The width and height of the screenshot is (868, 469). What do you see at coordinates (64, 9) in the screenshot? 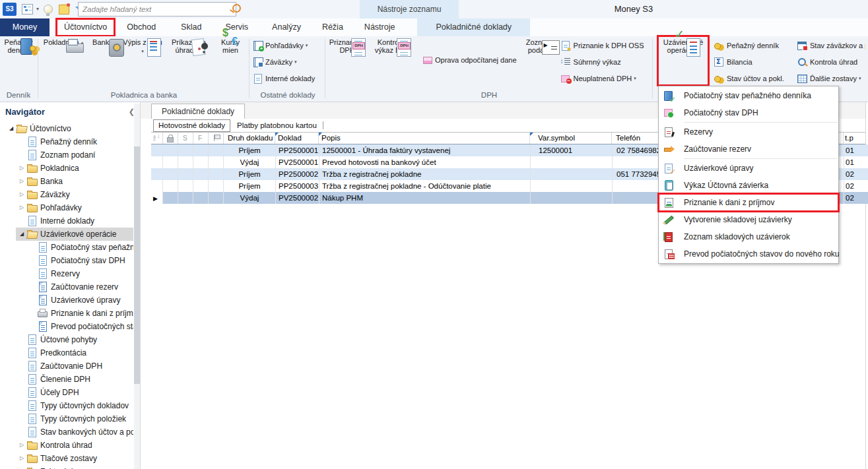
I see `notes-button` at bounding box center [64, 9].